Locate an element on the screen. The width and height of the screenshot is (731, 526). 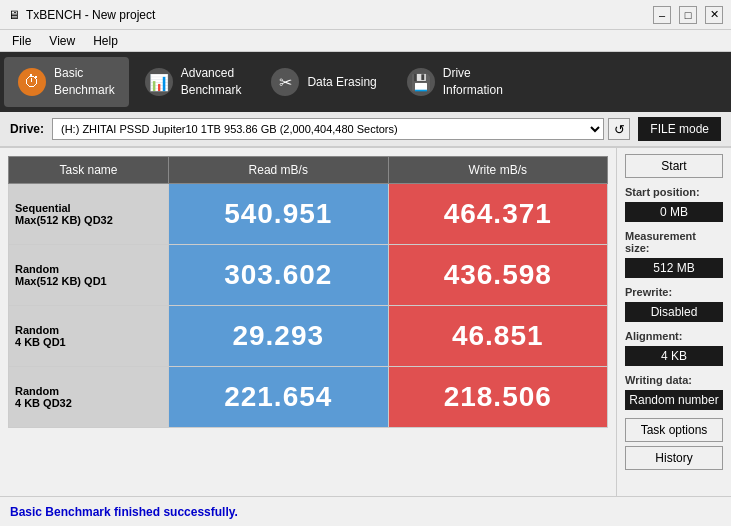
drive-bar: Drive: (H:) ZHITAI PSSD Jupiter10 1TB 95… is located at coordinates (366, 130).